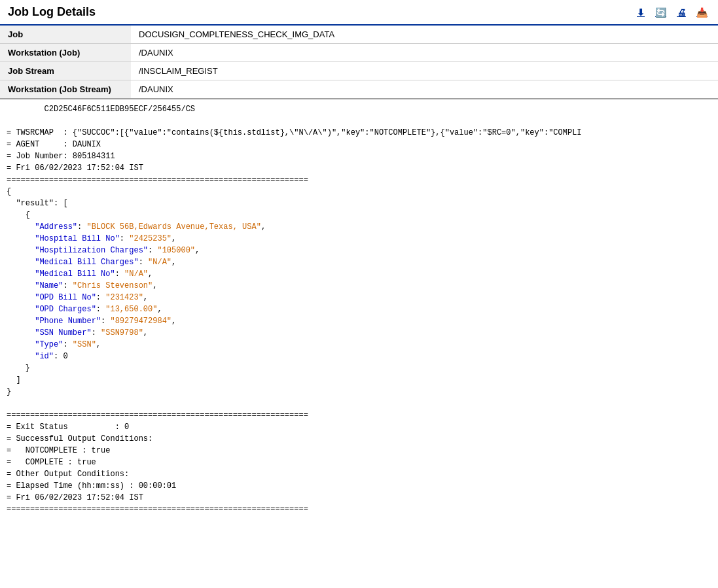 Image resolution: width=718 pixels, height=588 pixels. Describe the element at coordinates (359, 462) in the screenshot. I see `log-line: = COMPLETE : true` at that location.